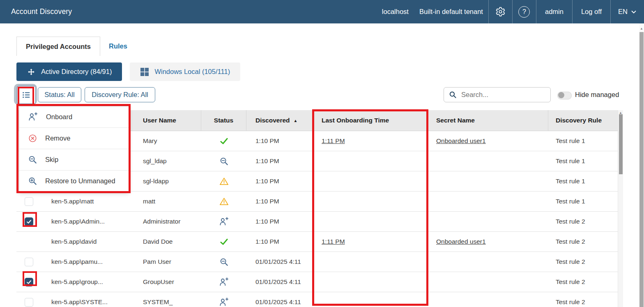  Describe the element at coordinates (88, 242) in the screenshot. I see `account-name-cell: ken-5.app\david` at that location.